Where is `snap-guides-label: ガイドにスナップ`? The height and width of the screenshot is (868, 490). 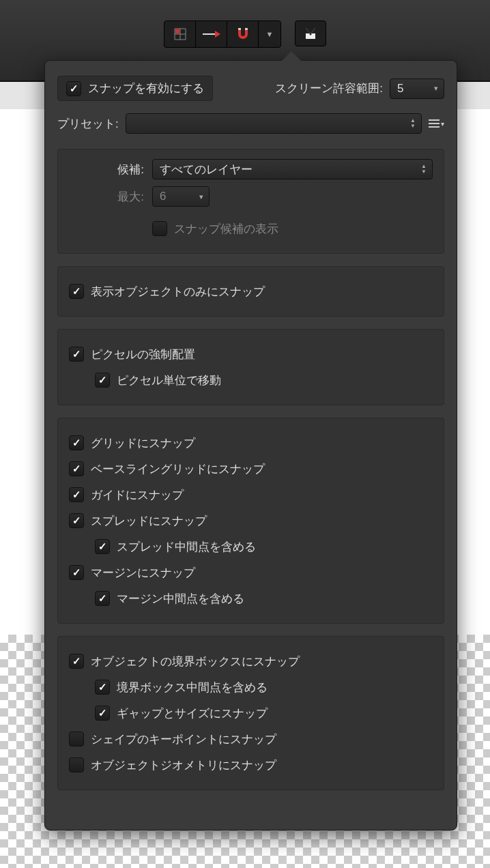 snap-guides-label: ガイドにスナップ is located at coordinates (137, 495).